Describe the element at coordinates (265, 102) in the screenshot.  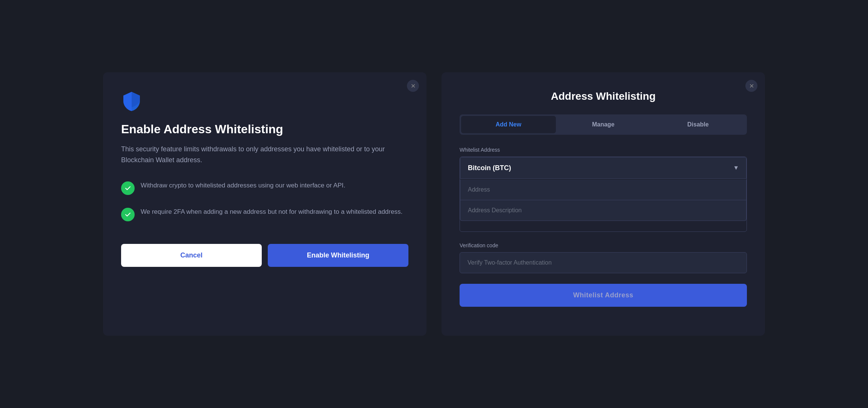
I see `shield-icon` at that location.